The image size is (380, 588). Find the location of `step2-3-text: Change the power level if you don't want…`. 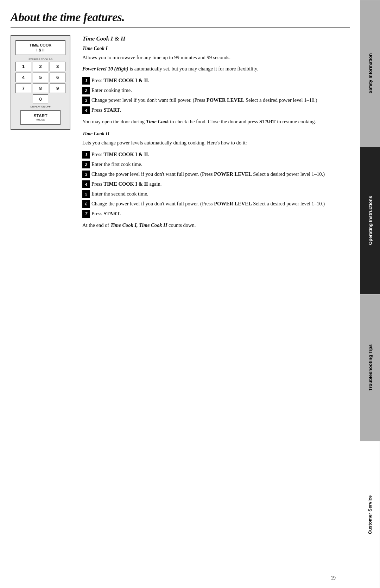

step2-3-text: Change the power level if you don't want… is located at coordinates (221, 174).